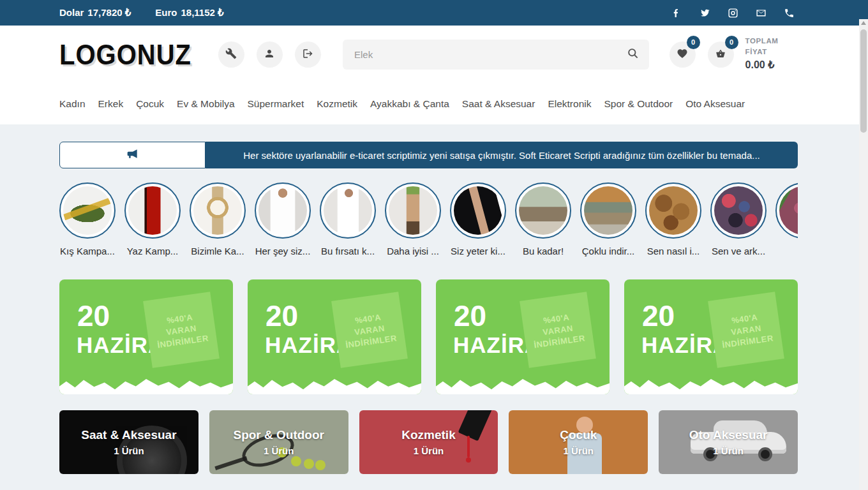 This screenshot has height=490, width=868. I want to click on card-title: Kozmetik, so click(428, 435).